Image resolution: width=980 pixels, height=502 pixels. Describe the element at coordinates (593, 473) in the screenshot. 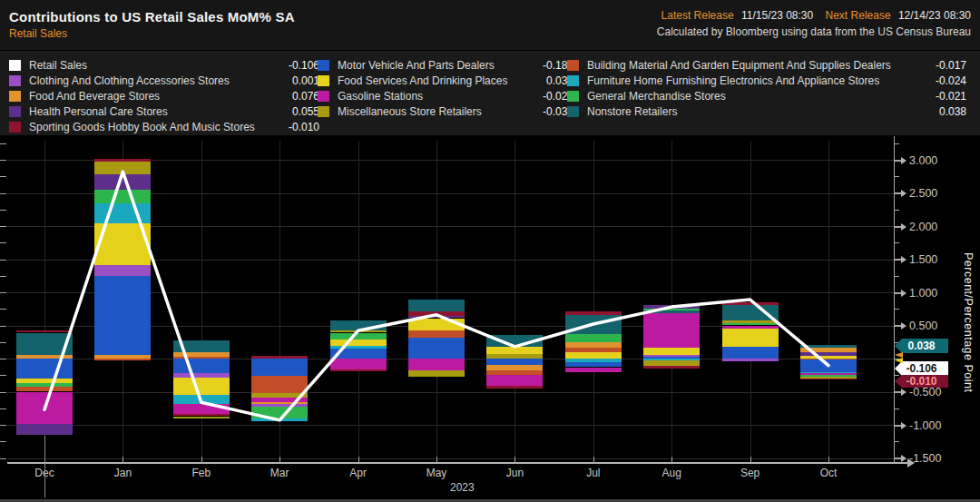

I see `x-axis-month-label: Jul` at that location.